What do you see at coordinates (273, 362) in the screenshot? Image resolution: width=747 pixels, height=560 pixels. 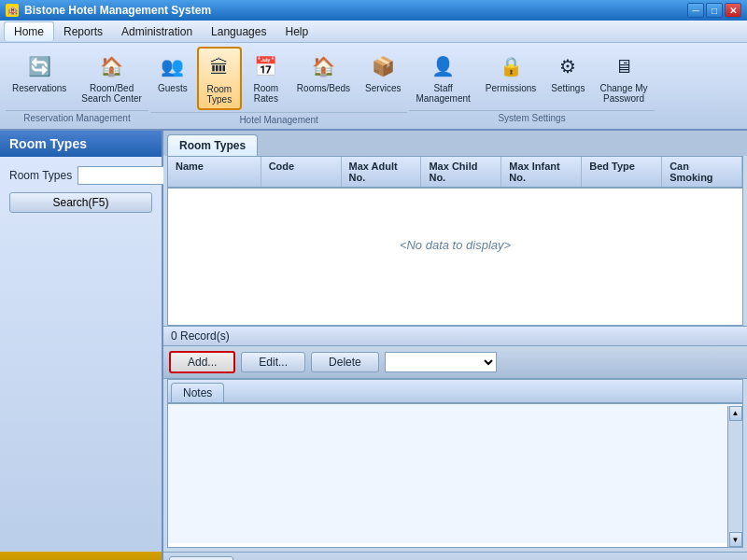 I see `edit-button: Edit...` at bounding box center [273, 362].